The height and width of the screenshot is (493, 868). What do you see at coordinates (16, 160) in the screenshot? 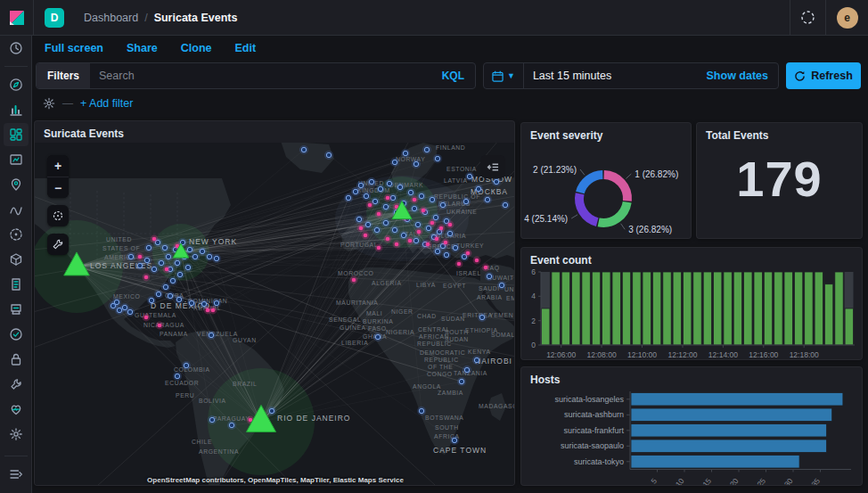
I see `sidebar-item-canvas` at bounding box center [16, 160].